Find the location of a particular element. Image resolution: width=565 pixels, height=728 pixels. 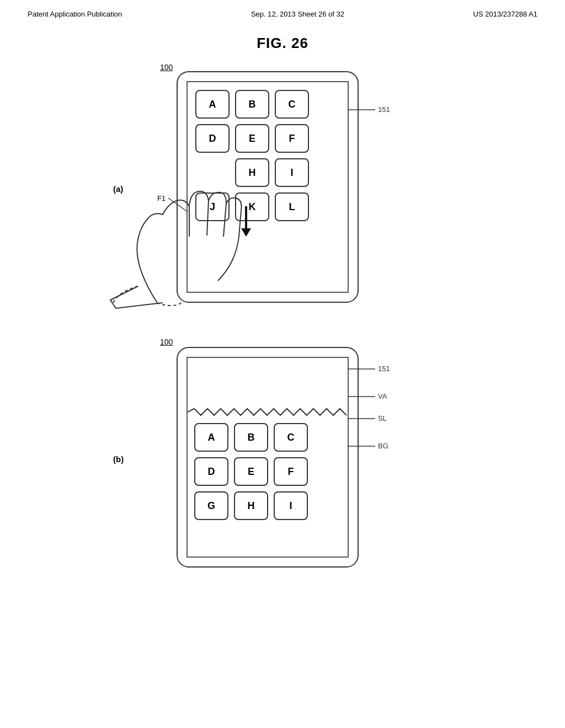

key-C-a: C is located at coordinates (292, 104).